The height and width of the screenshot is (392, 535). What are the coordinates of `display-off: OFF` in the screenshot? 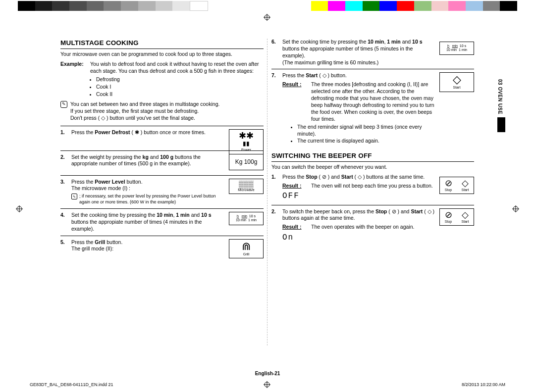 It's located at (359, 196).